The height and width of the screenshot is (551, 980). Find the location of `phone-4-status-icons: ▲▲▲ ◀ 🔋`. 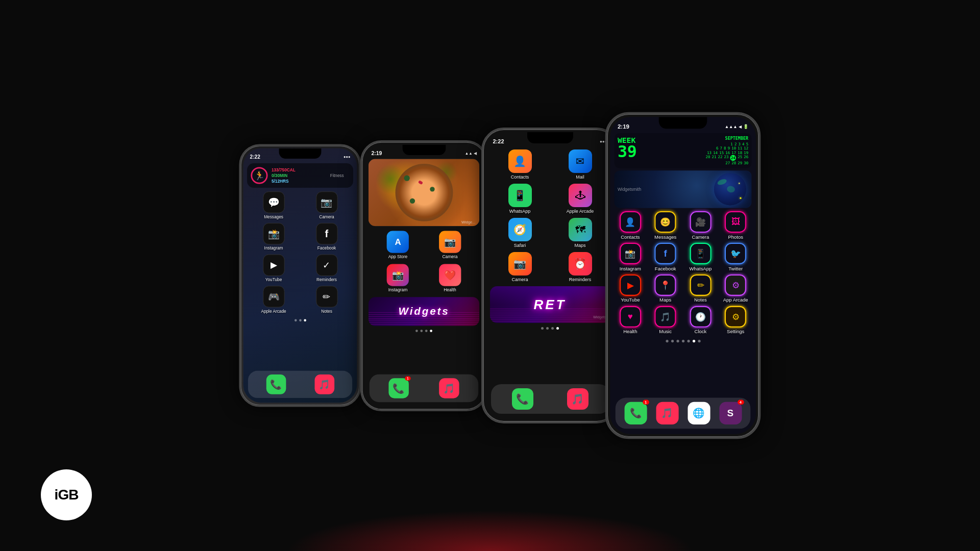

phone-4-status-icons: ▲▲▲ ◀ 🔋 is located at coordinates (736, 127).